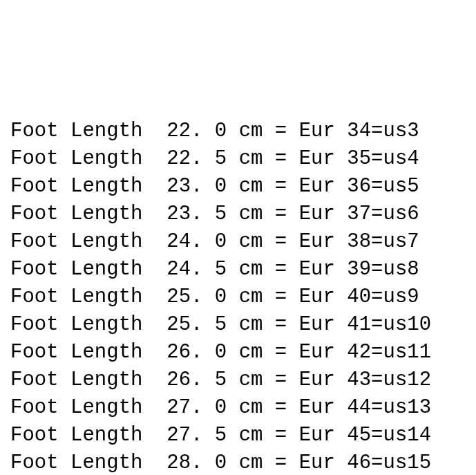  What do you see at coordinates (238, 380) in the screenshot?
I see `size-row: Foot Length 26. 5 cm = Eur 43=us12` at bounding box center [238, 380].